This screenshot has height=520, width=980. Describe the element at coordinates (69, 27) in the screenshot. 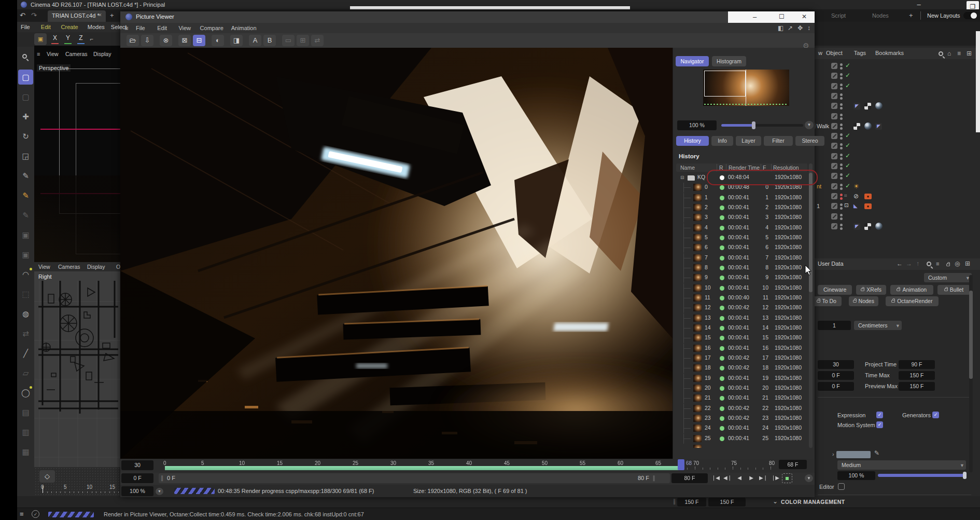

I see `main-menu-create: Create` at that location.